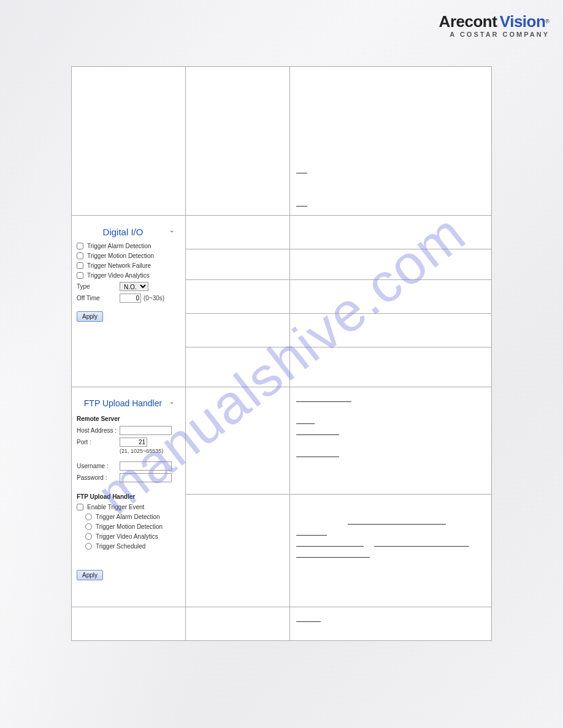 This screenshot has height=728, width=563. Describe the element at coordinates (129, 230) in the screenshot. I see `digital-io-title: Digital I/O ⌄` at that location.